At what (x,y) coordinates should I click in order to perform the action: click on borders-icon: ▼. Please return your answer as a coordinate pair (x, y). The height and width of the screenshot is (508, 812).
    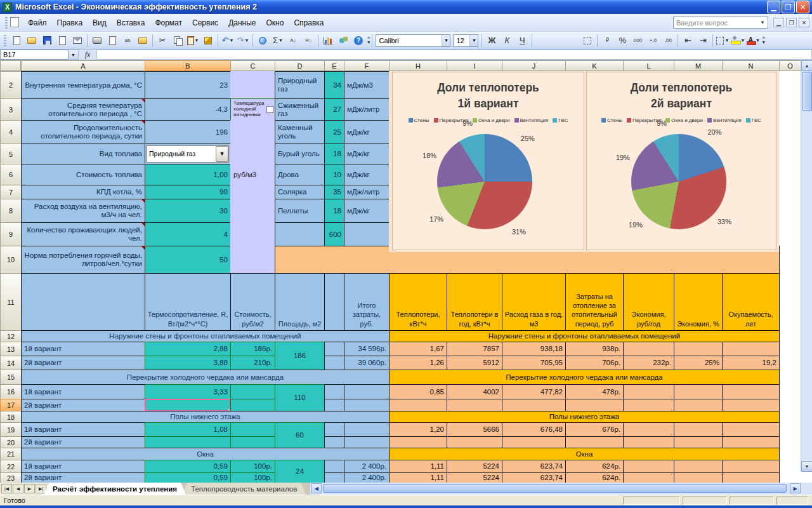
    Looking at the image, I should click on (723, 41).